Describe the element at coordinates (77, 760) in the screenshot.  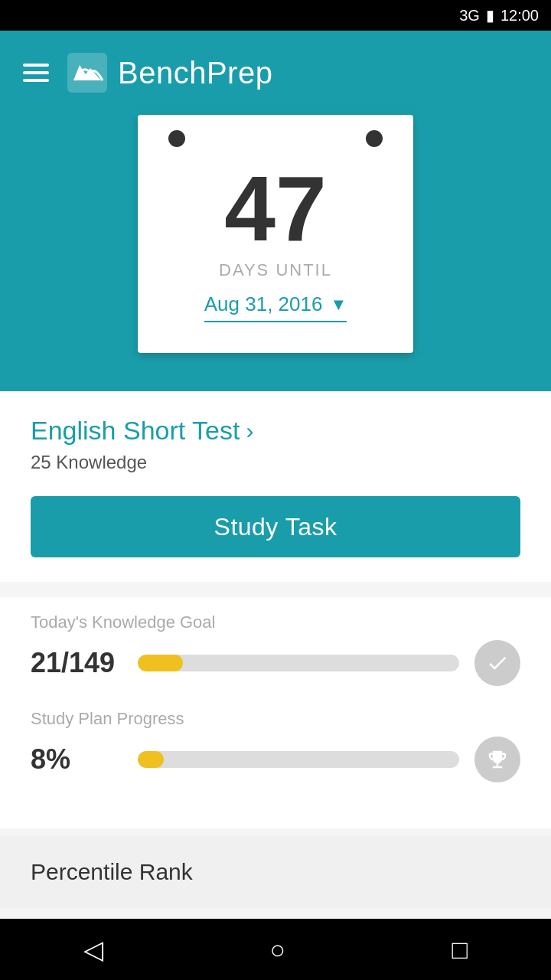
I see `study-plan-value: 8%` at that location.